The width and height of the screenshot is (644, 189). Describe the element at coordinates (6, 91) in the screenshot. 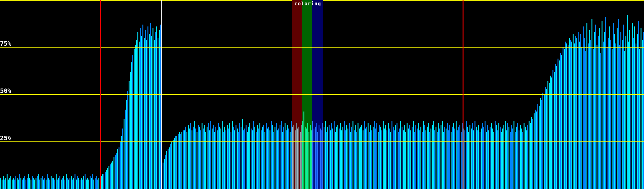

I see `y-axis-label-50: 50%` at that location.